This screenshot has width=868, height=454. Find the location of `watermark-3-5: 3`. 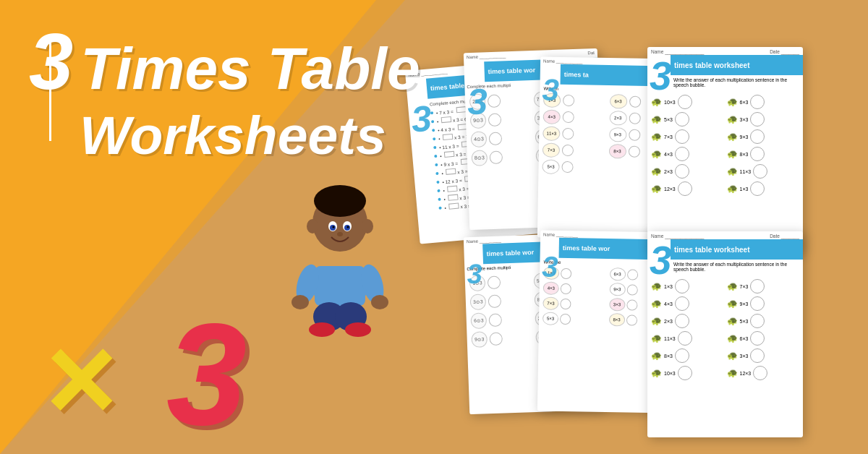

watermark-3-5: 3 is located at coordinates (661, 260).